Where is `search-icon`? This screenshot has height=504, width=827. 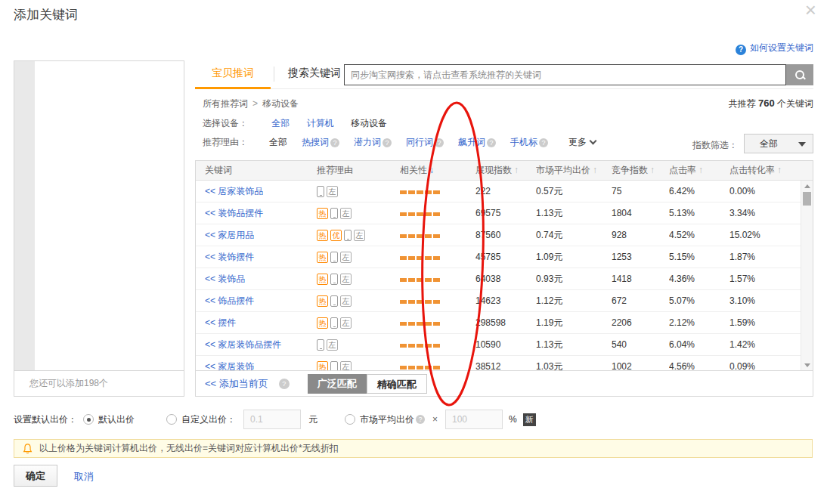
search-icon is located at coordinates (800, 76).